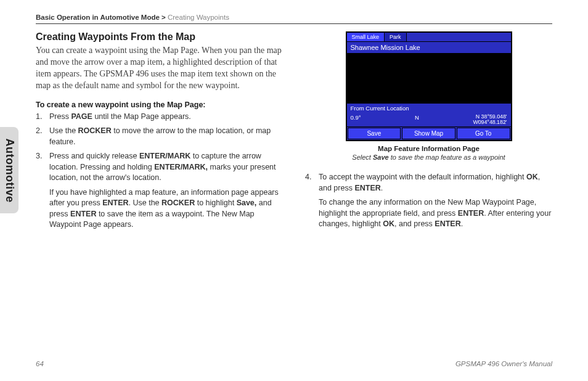 The width and height of the screenshot is (588, 381). I want to click on device-title: Shawnee Mission Lake, so click(429, 47).